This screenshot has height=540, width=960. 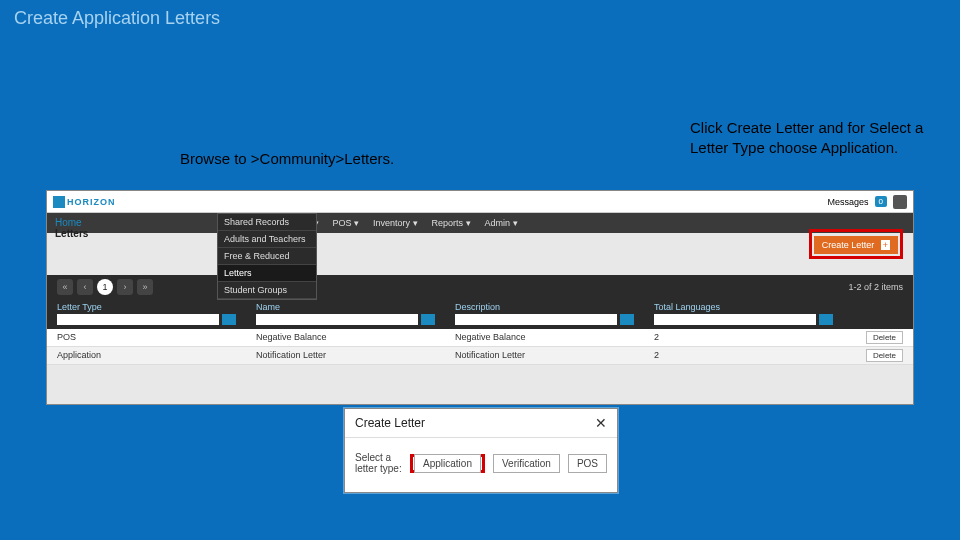 What do you see at coordinates (390, 423) in the screenshot?
I see `dialog-title: Create Letter` at bounding box center [390, 423].